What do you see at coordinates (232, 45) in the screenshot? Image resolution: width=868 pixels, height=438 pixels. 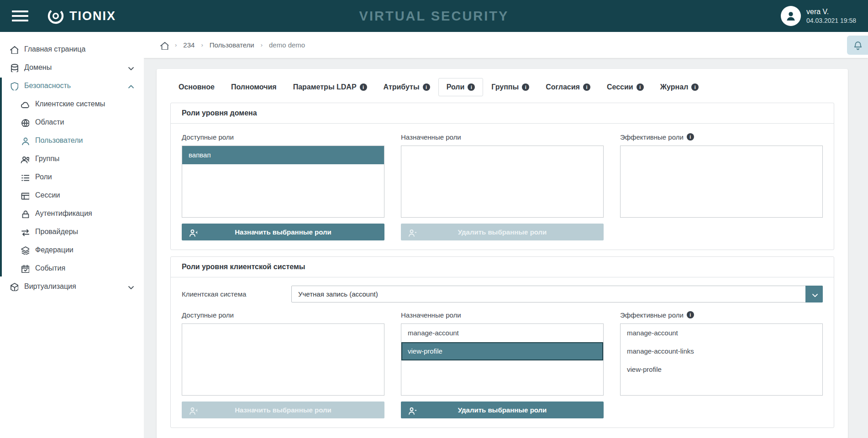 I see `breadcrumb-item-users: Пользователи` at bounding box center [232, 45].